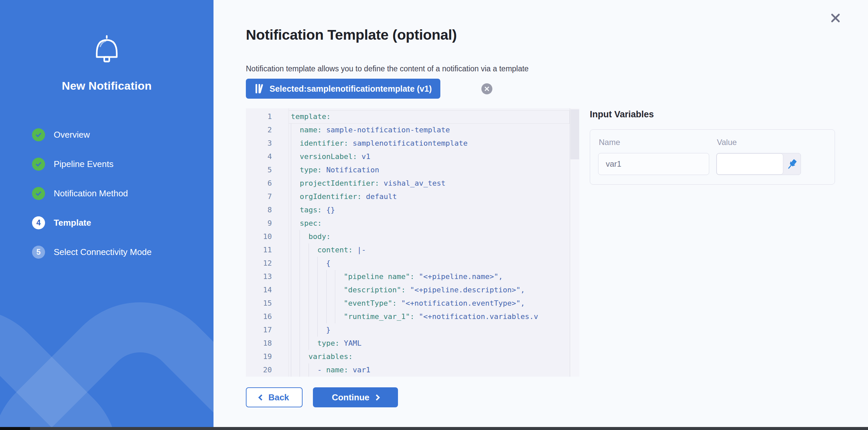 This screenshot has height=430, width=868. I want to click on line-number: 11, so click(259, 250).